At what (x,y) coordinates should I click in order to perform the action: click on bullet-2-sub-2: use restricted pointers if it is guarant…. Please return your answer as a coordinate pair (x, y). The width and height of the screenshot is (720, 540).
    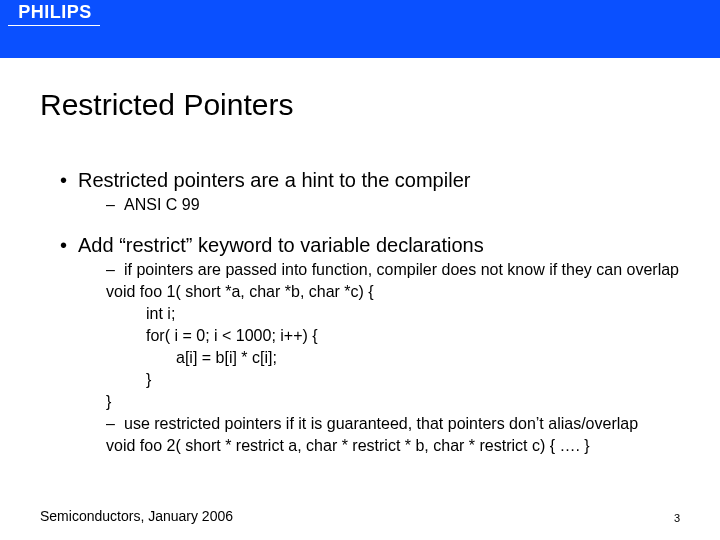
    Looking at the image, I should click on (393, 424).